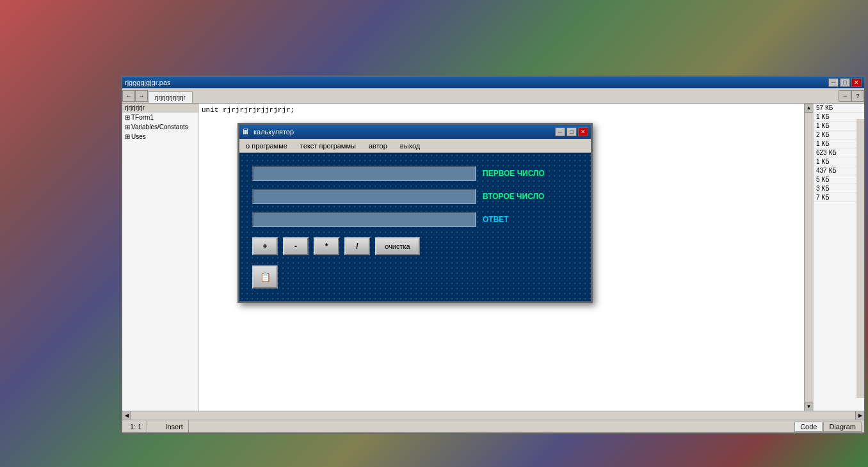 Image resolution: width=868 pixels, height=467 pixels. Describe the element at coordinates (845, 83) in the screenshot. I see `editor-maximize-btn: □` at that location.